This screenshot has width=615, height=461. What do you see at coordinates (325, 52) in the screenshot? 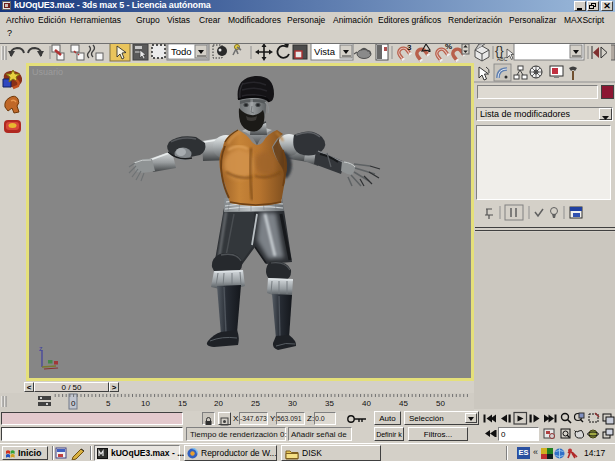
I see `svg-text: Vista` at bounding box center [325, 52].